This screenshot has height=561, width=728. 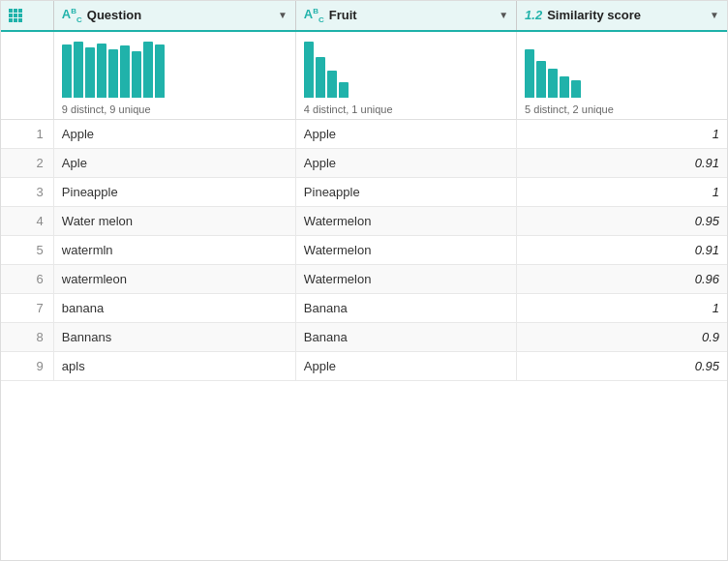 I want to click on question-column-header: ABC Question ▼, so click(x=174, y=15).